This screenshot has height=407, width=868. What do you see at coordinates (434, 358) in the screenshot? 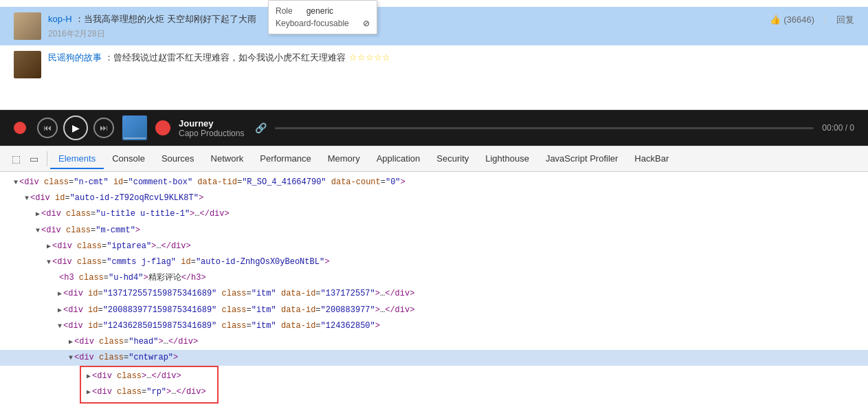
I see `dom-line-selected: <div class="cntwrap">` at bounding box center [434, 358].